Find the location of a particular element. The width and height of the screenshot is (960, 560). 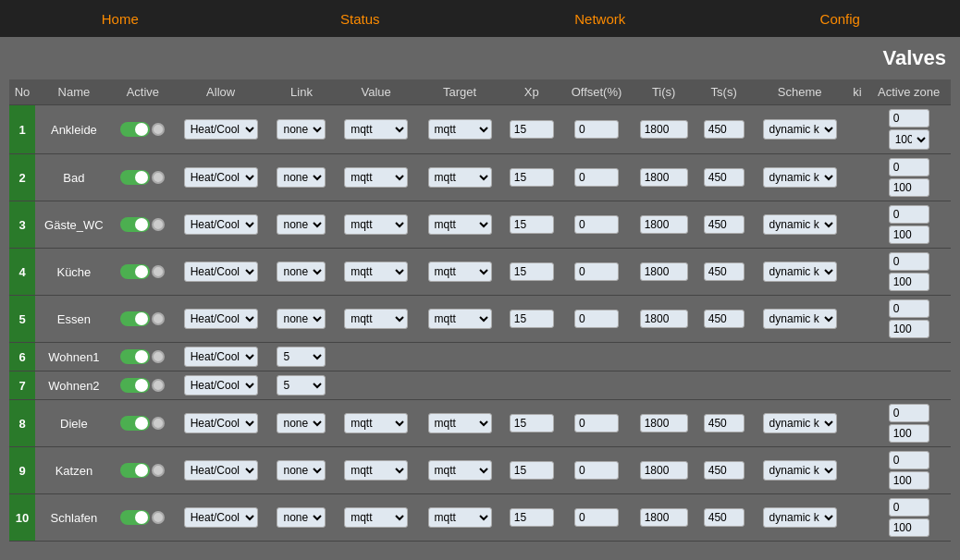

row-active is located at coordinates (142, 357).